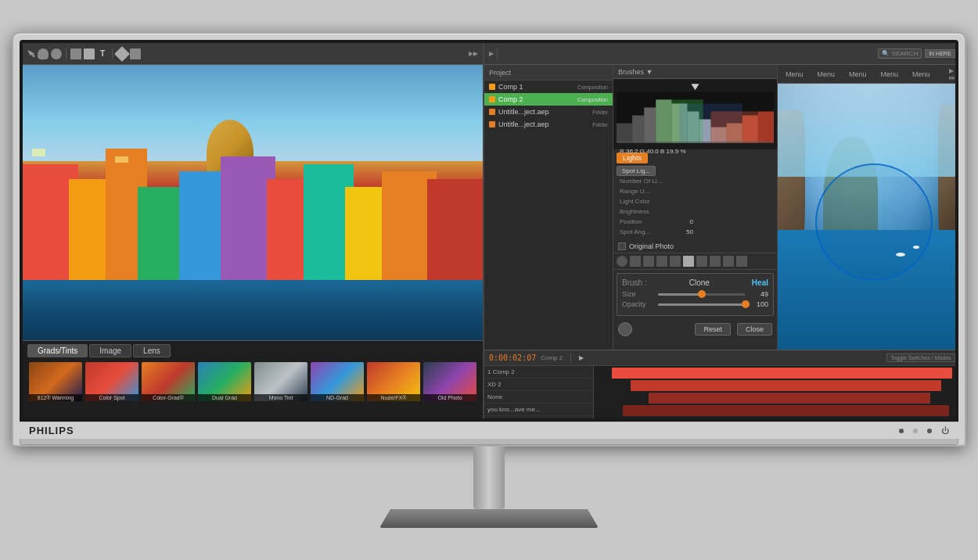  Describe the element at coordinates (635, 283) in the screenshot. I see `brush-label: Brush :` at that location.